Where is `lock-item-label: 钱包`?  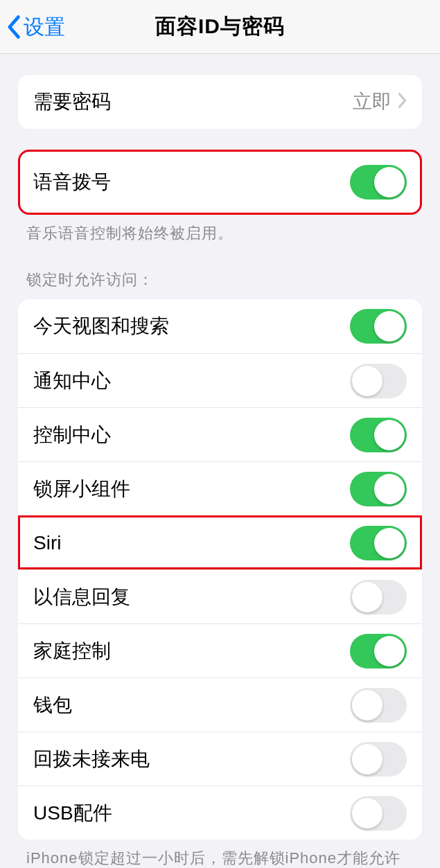 lock-item-label: 钱包 is located at coordinates (191, 705).